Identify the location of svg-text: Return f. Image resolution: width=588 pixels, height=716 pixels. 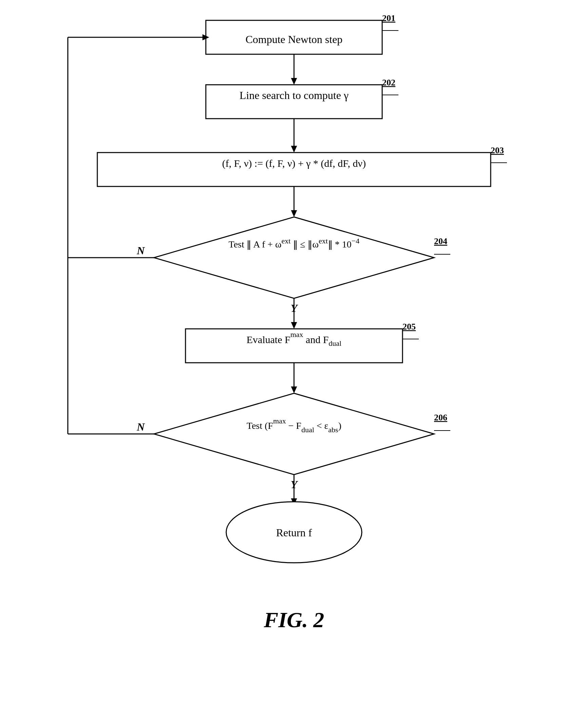
(294, 533).